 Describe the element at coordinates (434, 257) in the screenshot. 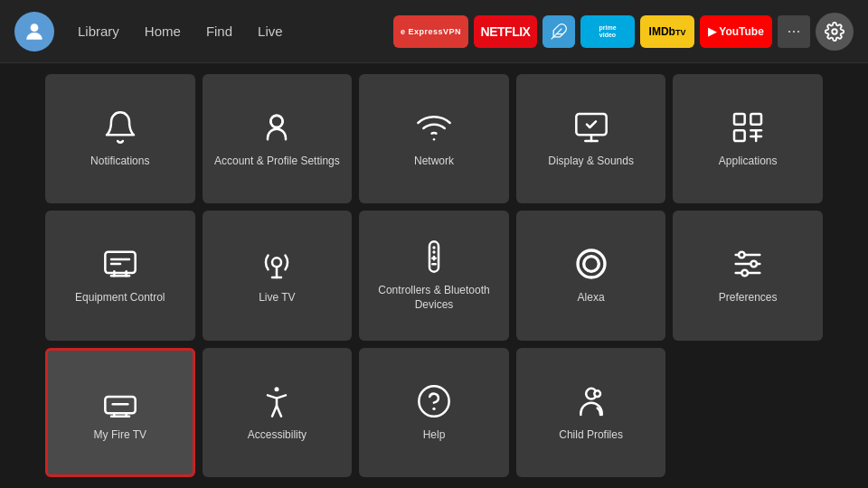

I see `remote-icon` at that location.